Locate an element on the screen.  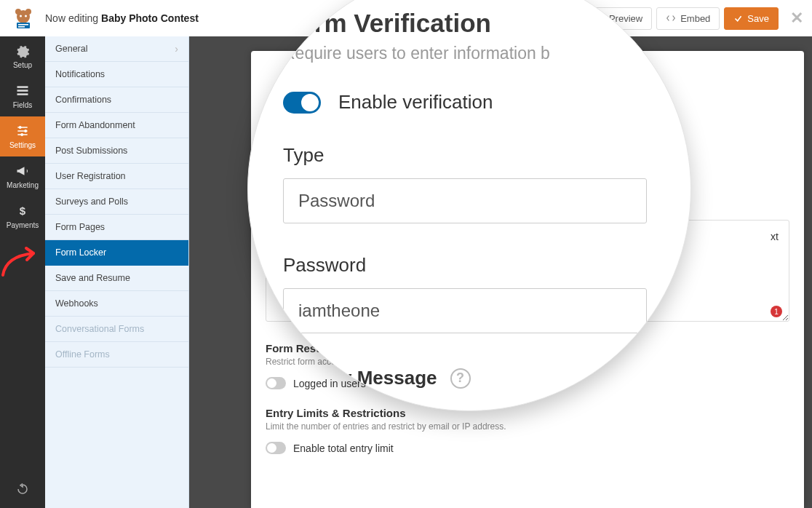
save-label: Save is located at coordinates (758, 19).